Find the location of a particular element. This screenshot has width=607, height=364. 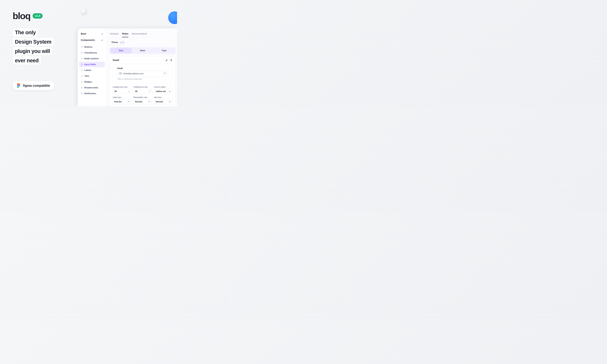

edit-icon is located at coordinates (167, 60).